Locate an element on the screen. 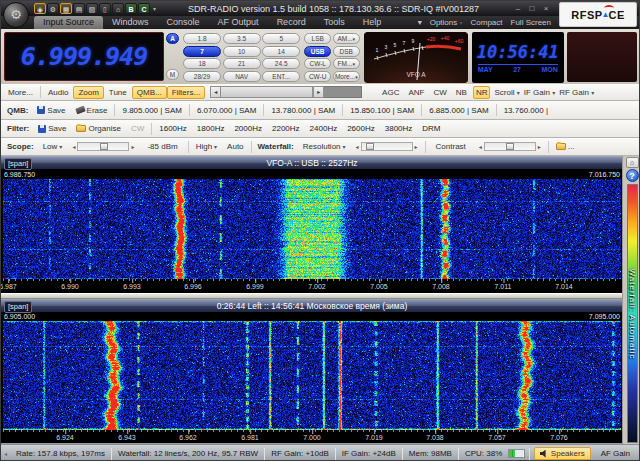 The height and width of the screenshot is (461, 640). filter-preset-2200: 2200Hz is located at coordinates (286, 128).